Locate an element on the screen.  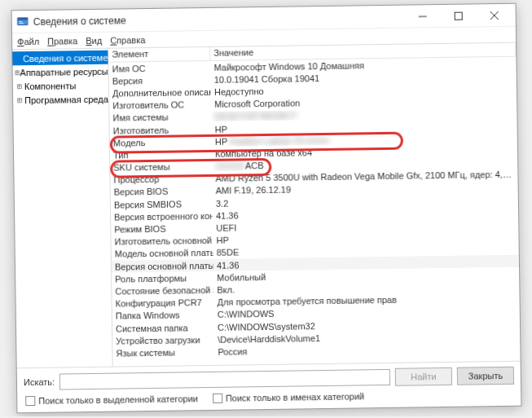
tree-item-label: Сведения о системе is located at coordinates (65, 57).